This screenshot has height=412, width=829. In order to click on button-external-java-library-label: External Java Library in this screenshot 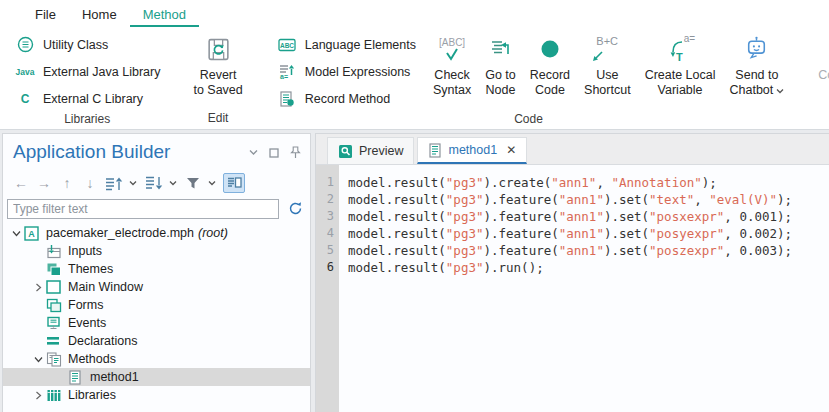, I will do `click(102, 72)`.